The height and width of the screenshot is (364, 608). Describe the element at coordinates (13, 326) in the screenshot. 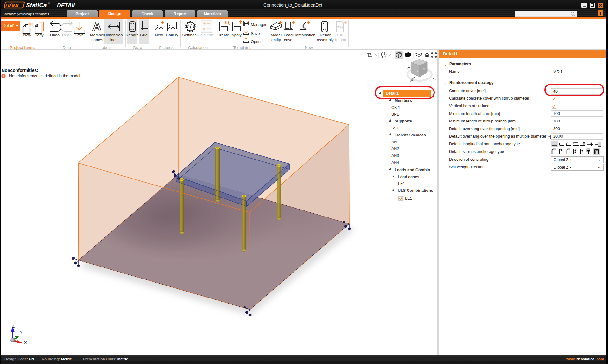

I see `svg-text: Z` at that location.